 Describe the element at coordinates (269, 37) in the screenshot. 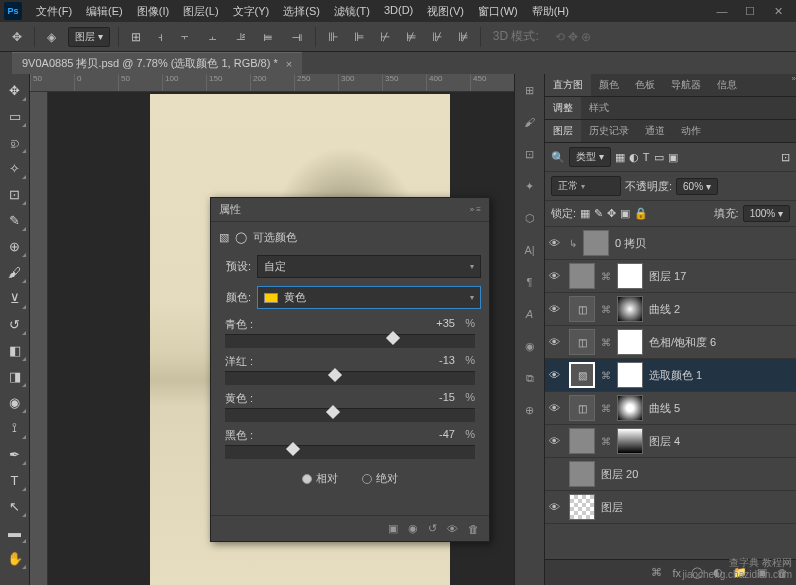

I see `align-middle-icon: ⫢` at that location.